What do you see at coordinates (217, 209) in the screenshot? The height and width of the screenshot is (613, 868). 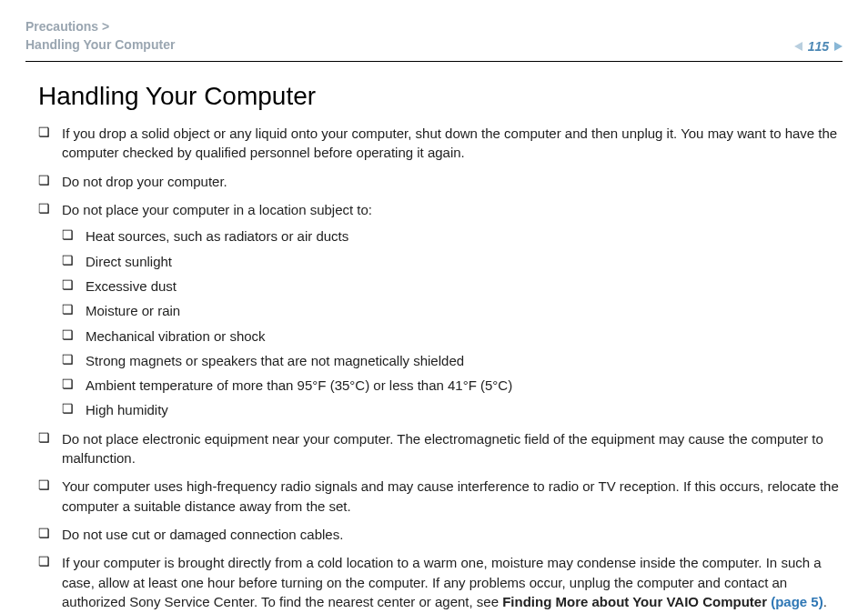 I see `list-item-text: Do not place your computer in a location…` at bounding box center [217, 209].